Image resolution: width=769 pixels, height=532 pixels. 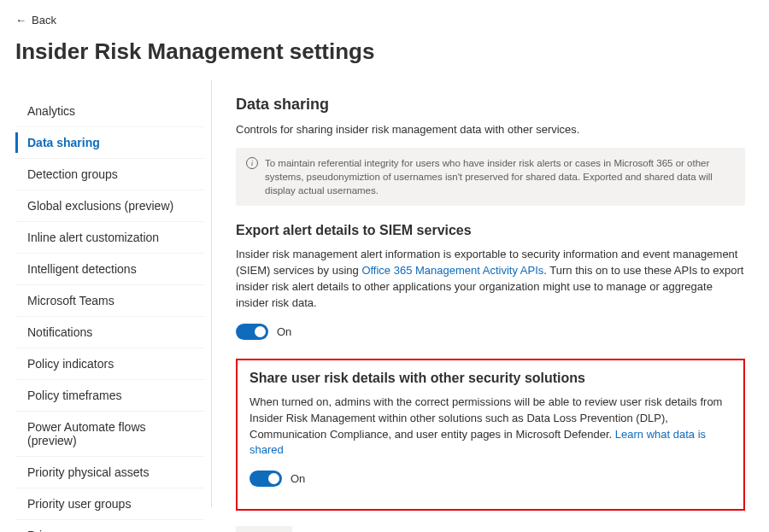 I want to click on sidebar-item-inline-alert-customization: Inline alert customization, so click(x=109, y=237).